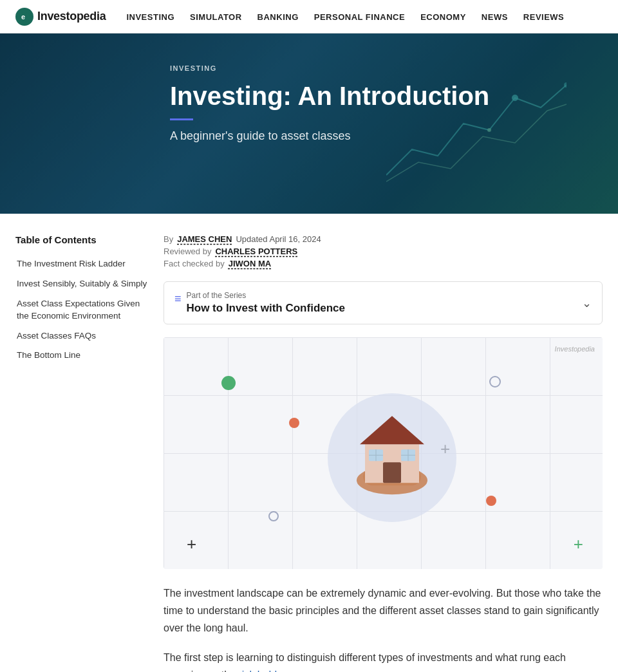 This screenshot has width=618, height=672. What do you see at coordinates (394, 136) in the screenshot?
I see `hero-subtitle: A beginner's guide to asset classes` at bounding box center [394, 136].